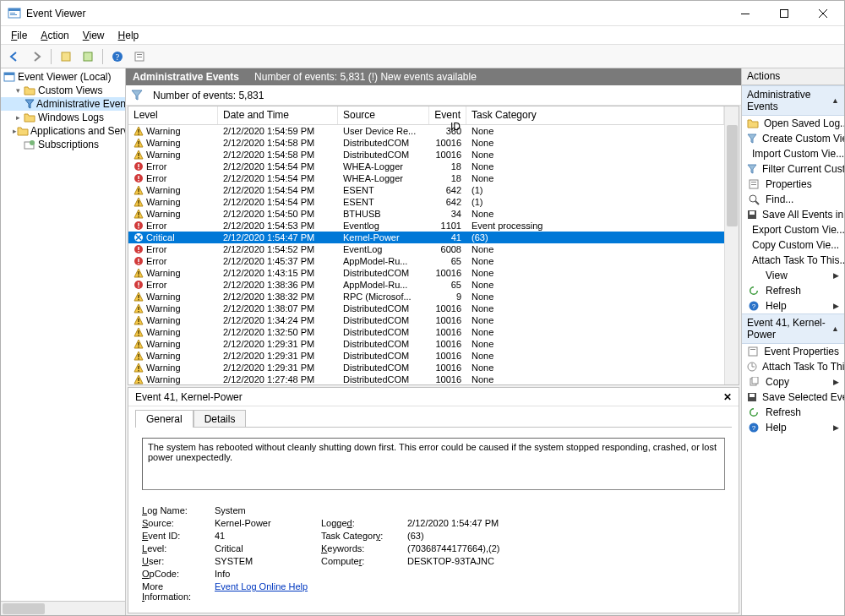 Image resolution: width=845 pixels, height=616 pixels. What do you see at coordinates (426, 332) in the screenshot?
I see `event-row: Warning2/12/2020 1:32:50 PMDistributedCO…` at bounding box center [426, 332].